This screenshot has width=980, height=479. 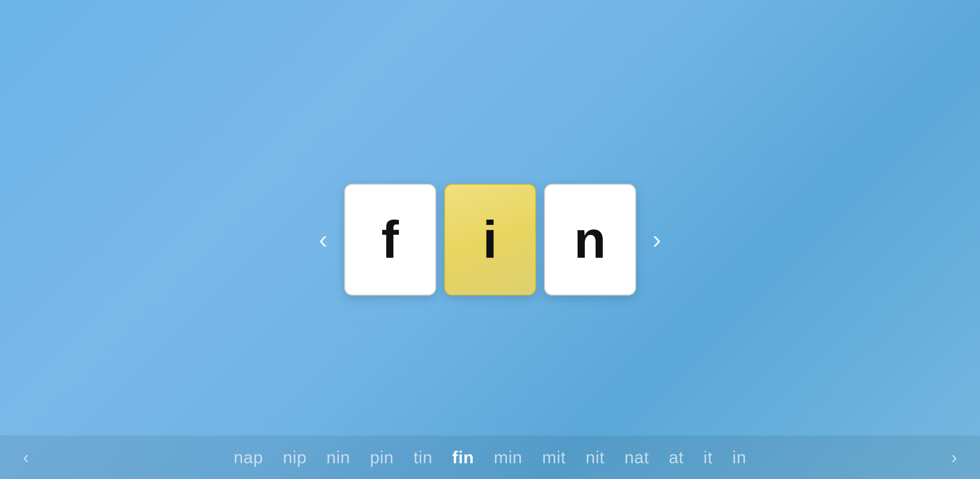 I want to click on card-carousel: ‹ f i n ›, so click(x=490, y=240).